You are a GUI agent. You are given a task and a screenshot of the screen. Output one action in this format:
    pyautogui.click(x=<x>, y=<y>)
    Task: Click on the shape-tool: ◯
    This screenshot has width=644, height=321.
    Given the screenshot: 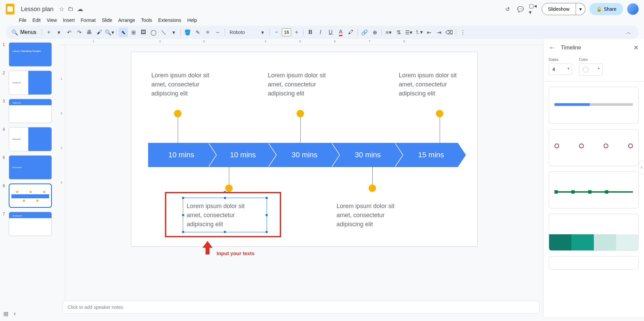 What is the action you would take?
    pyautogui.click(x=154, y=32)
    